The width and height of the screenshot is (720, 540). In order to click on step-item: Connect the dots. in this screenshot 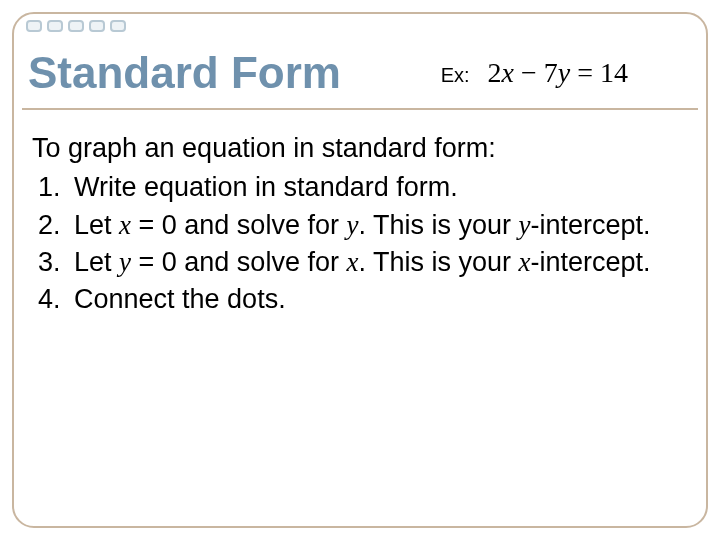, I will do `click(378, 300)`.